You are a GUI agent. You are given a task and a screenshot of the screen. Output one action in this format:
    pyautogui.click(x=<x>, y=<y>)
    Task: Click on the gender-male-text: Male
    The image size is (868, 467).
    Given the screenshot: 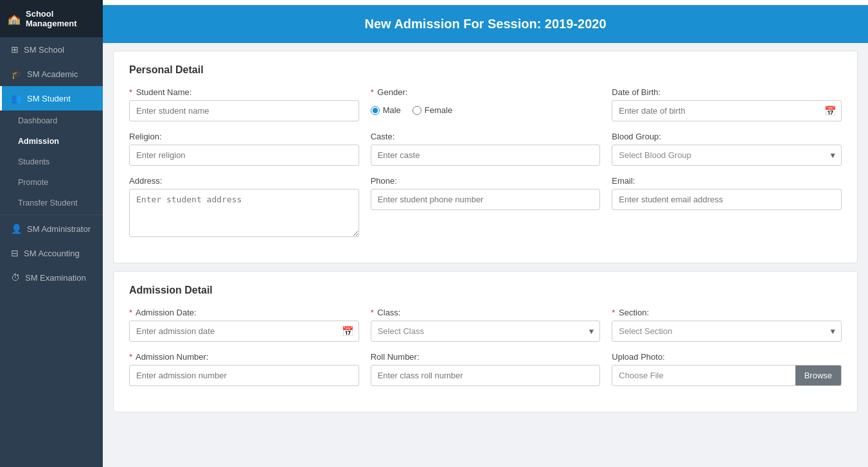 What is the action you would take?
    pyautogui.click(x=392, y=110)
    